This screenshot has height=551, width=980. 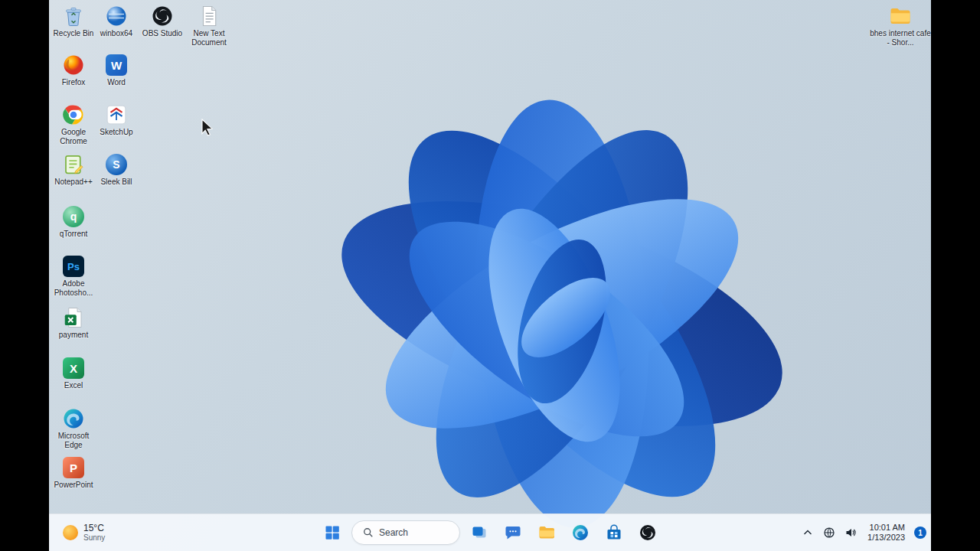 I want to click on sketchup-icon, so click(x=116, y=115).